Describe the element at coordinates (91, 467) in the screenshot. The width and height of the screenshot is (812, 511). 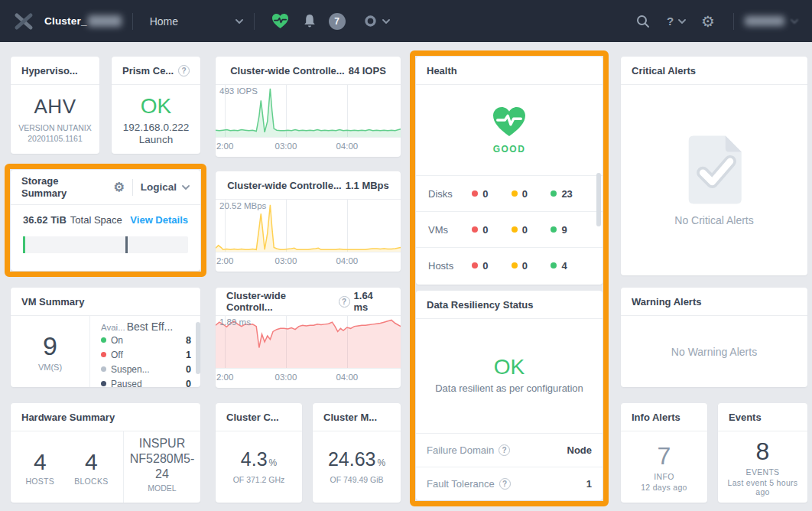
I see `blocks-stat: 4 BLOCKS` at that location.